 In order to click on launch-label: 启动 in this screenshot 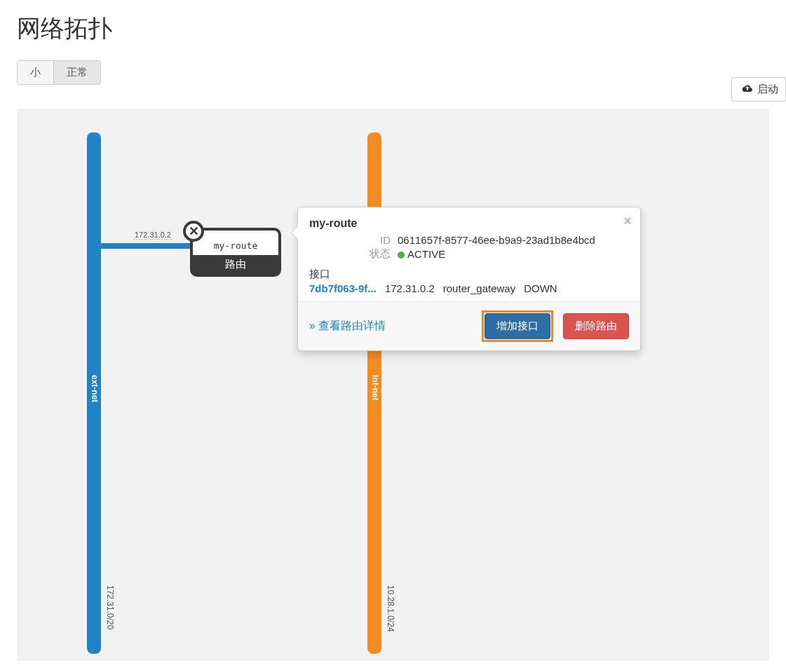, I will do `click(768, 90)`.